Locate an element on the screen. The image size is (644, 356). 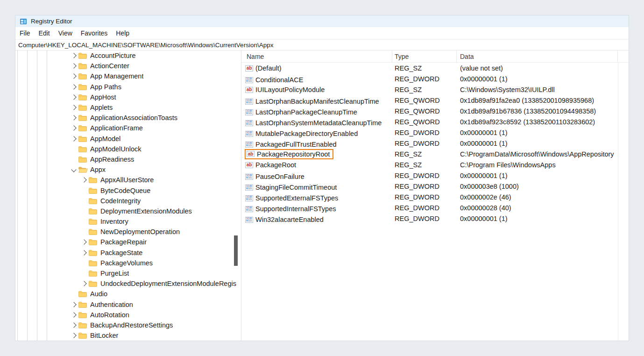
tree-item-app-management: App Management is located at coordinates (128, 76).